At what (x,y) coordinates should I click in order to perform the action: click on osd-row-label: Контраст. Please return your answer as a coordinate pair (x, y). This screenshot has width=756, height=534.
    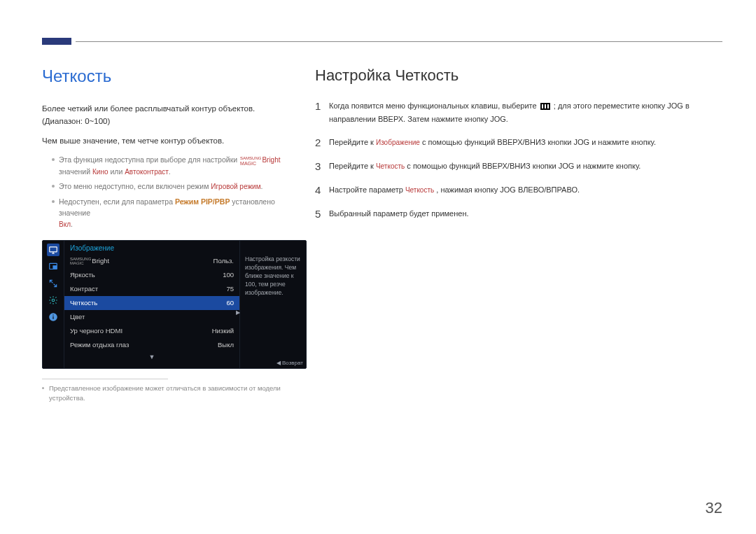
    Looking at the image, I should click on (135, 288).